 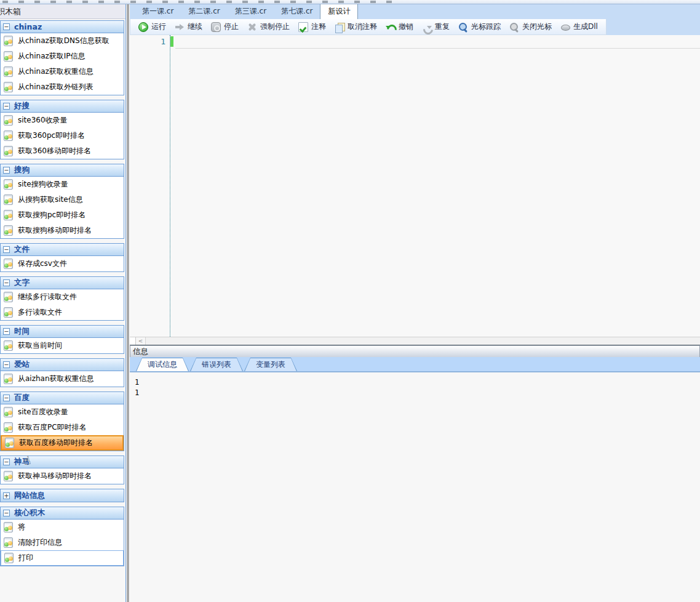 What do you see at coordinates (62, 412) in the screenshot?
I see `toolbox-item: site百度收录量` at bounding box center [62, 412].